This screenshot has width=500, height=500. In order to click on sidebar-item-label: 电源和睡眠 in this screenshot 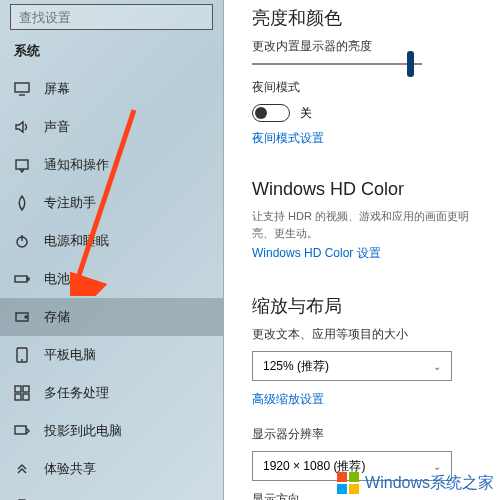, I will do `click(76, 241)`.